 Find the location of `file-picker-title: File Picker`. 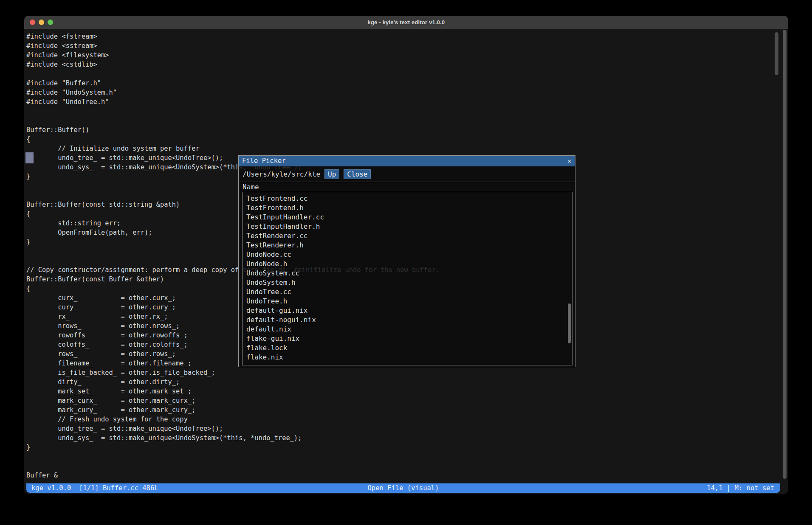

file-picker-title: File Picker is located at coordinates (264, 161).